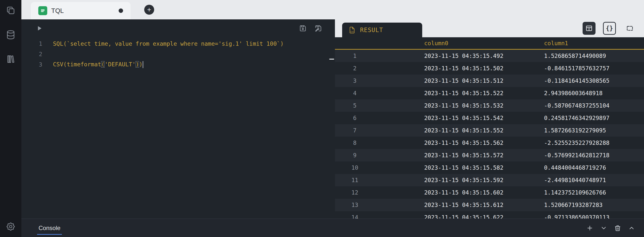 The image size is (644, 237). I want to click on row-index: 3, so click(355, 81).